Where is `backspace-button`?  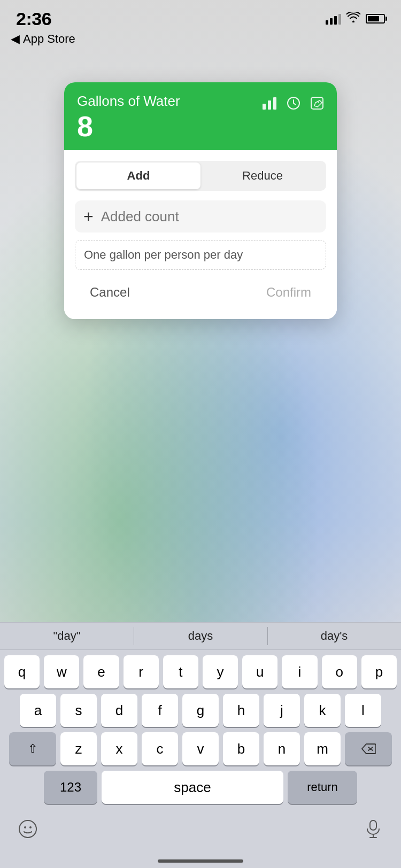
backspace-button is located at coordinates (368, 749).